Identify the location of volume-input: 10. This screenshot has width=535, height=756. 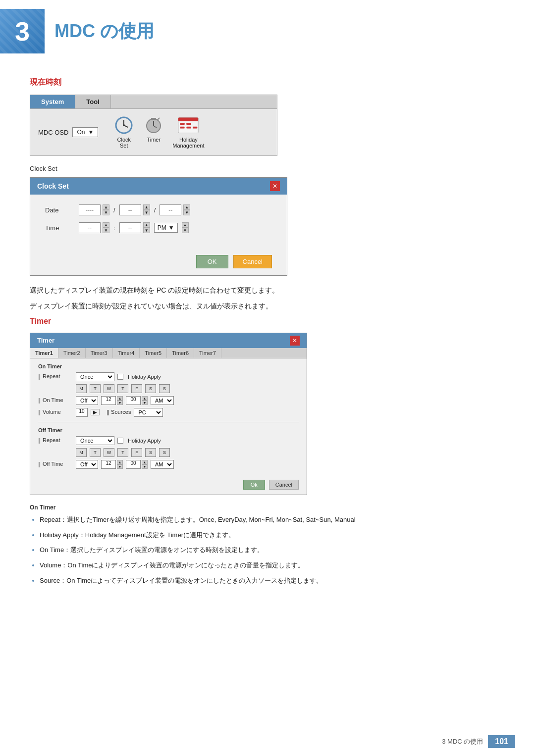
(82, 412).